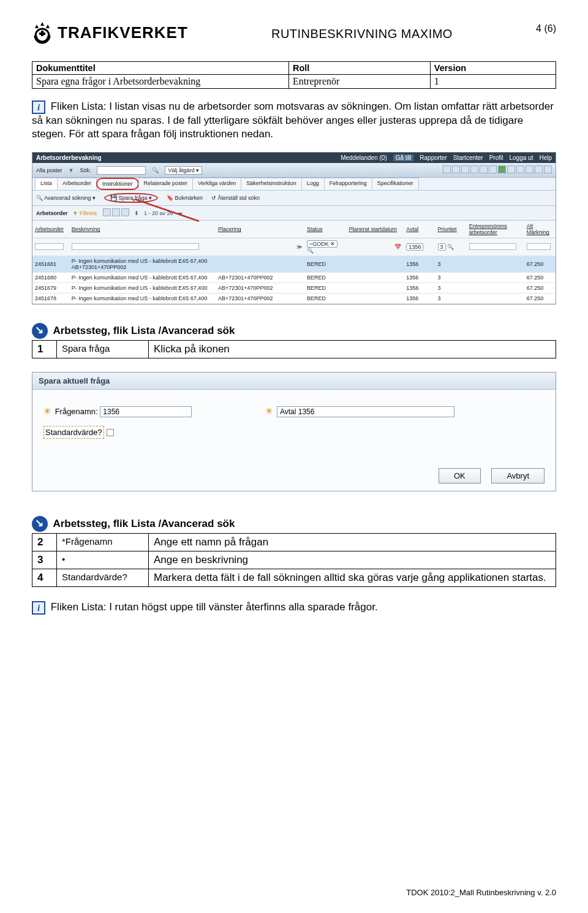 The height and width of the screenshot is (913, 588). I want to click on steps2-title: Arbetssteg, flik Lista /Avancerad sök, so click(143, 523).